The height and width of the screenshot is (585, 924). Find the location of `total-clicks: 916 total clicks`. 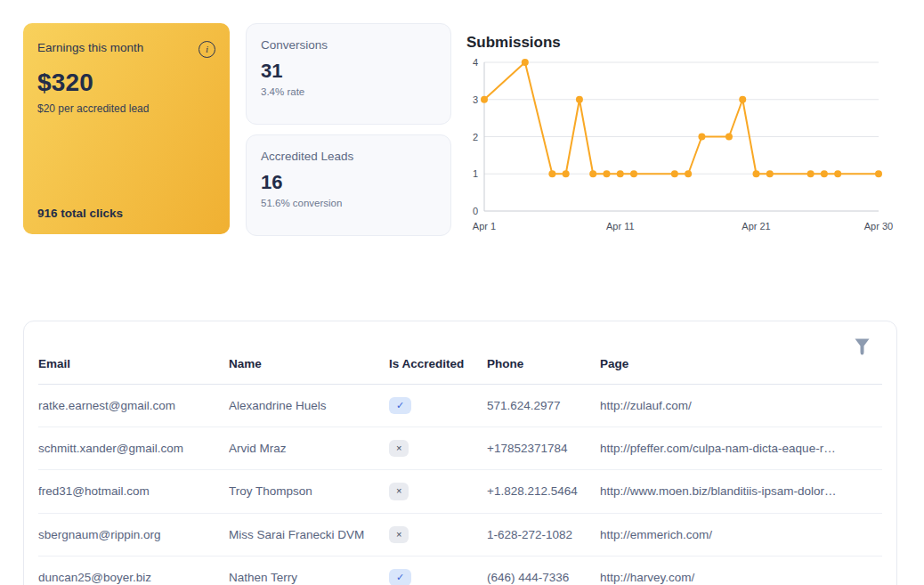

total-clicks: 916 total clicks is located at coordinates (80, 214).